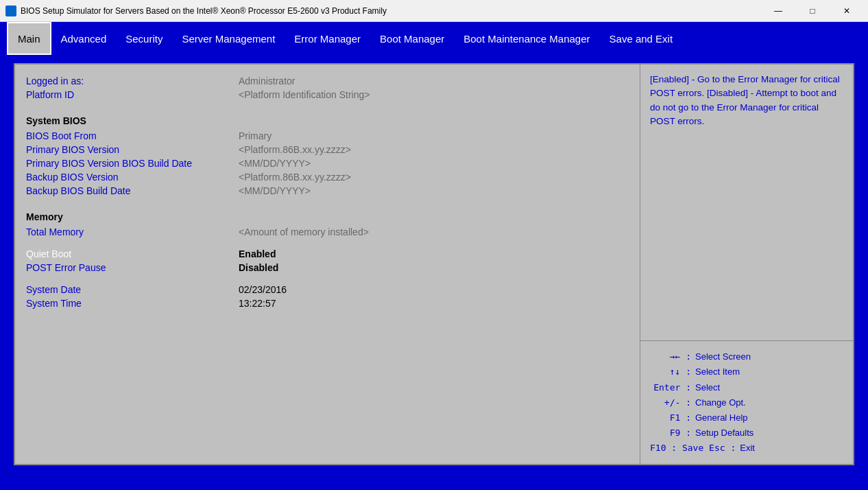 Image resolution: width=868 pixels, height=490 pixels. I want to click on key-binding-row: F10 : Save Esc : Exit, so click(747, 448).